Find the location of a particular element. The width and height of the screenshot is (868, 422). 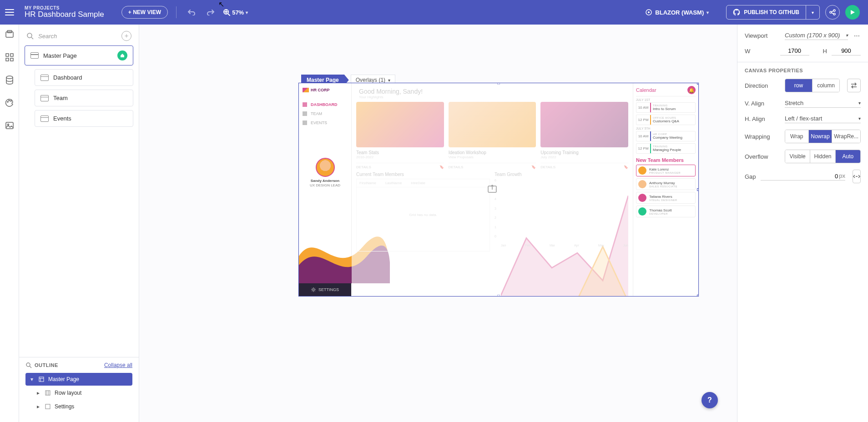

search-icon is located at coordinates (29, 365).